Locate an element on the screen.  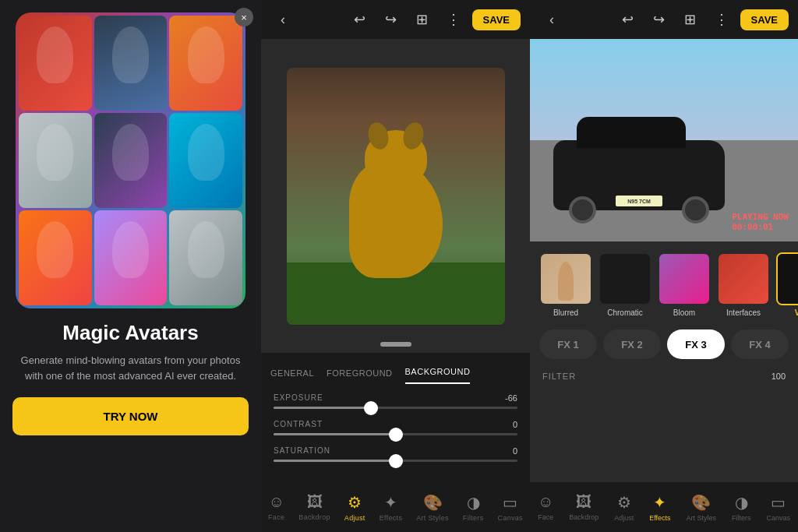
face-icon: ☺ is located at coordinates (276, 502).